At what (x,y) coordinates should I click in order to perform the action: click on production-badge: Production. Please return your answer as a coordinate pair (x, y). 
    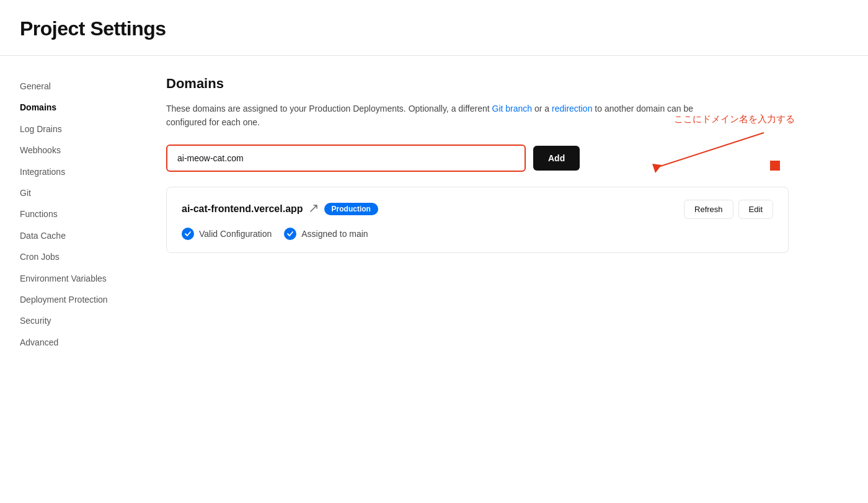
    Looking at the image, I should click on (351, 209).